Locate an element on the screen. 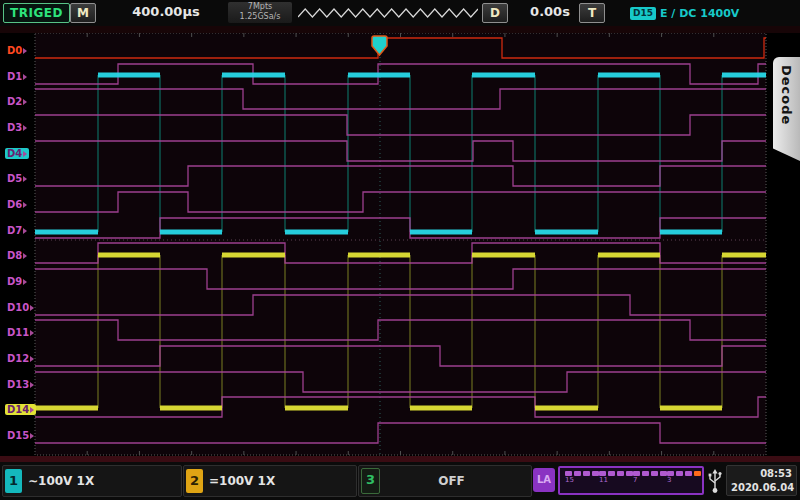  channel-label-D5: D5 is located at coordinates (17, 178).